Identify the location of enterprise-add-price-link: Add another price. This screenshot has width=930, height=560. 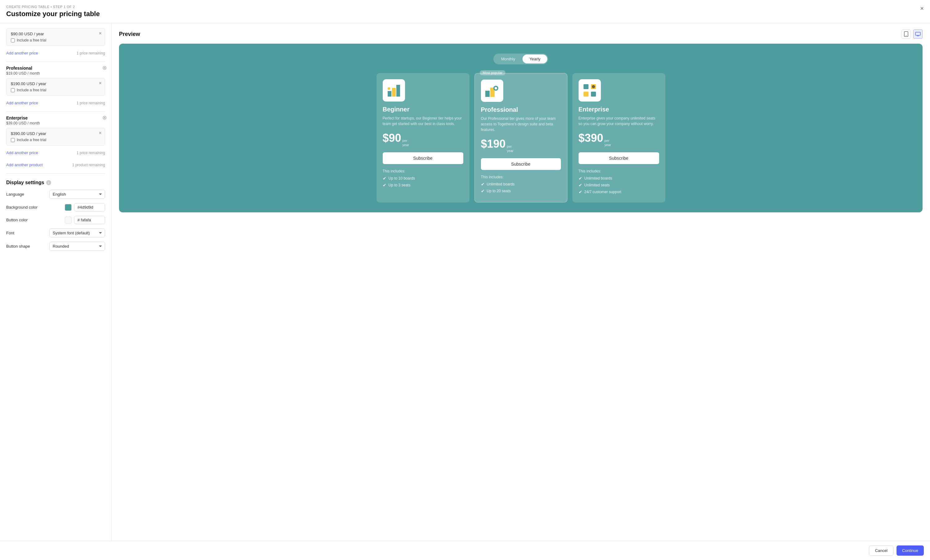
(22, 153).